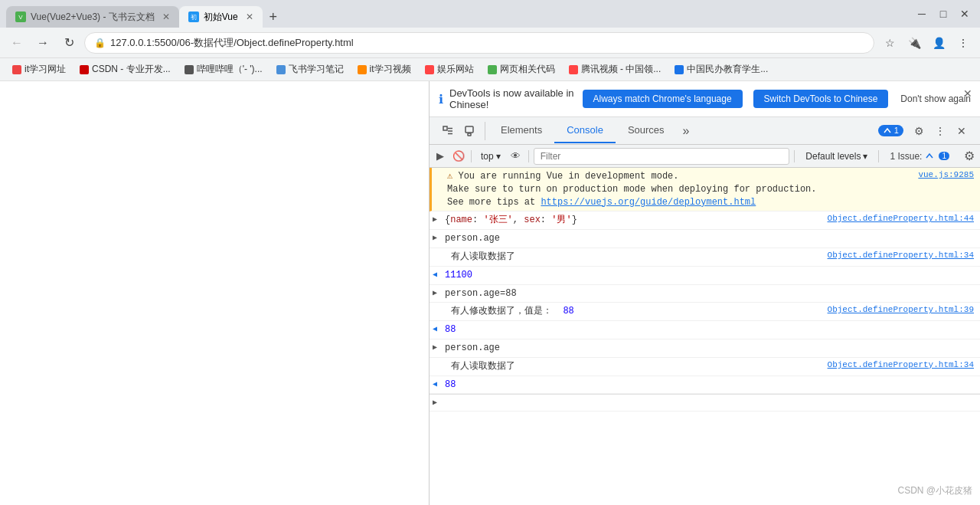 The height and width of the screenshot is (505, 980). Describe the element at coordinates (521, 130) in the screenshot. I see `tab-elements: Elements` at that location.